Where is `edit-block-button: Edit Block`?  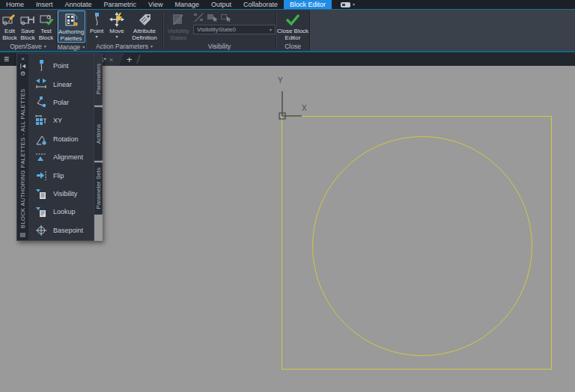
edit-block-button: Edit Block is located at coordinates (10, 25).